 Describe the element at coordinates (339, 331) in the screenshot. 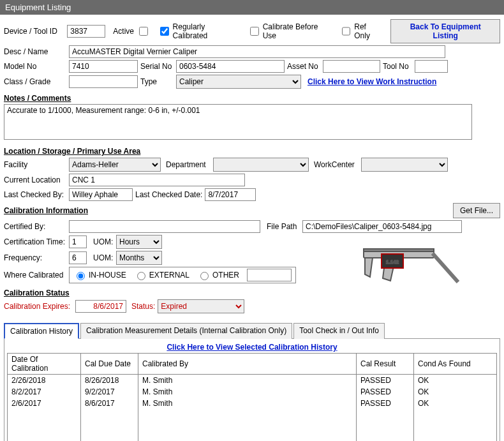

I see `tab-check-in-out: Tool Check in / Out Info` at that location.